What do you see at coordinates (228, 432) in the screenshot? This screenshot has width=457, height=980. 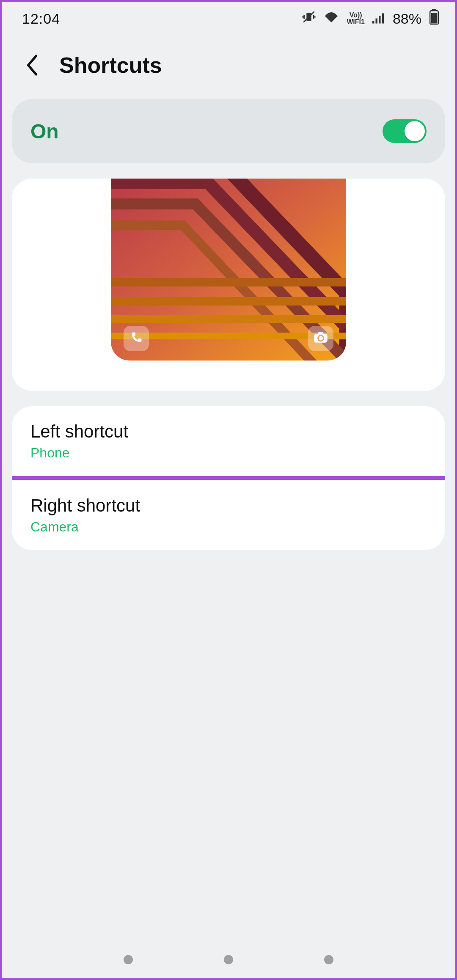 I see `left-shortcut-title: Left shortcut` at bounding box center [228, 432].